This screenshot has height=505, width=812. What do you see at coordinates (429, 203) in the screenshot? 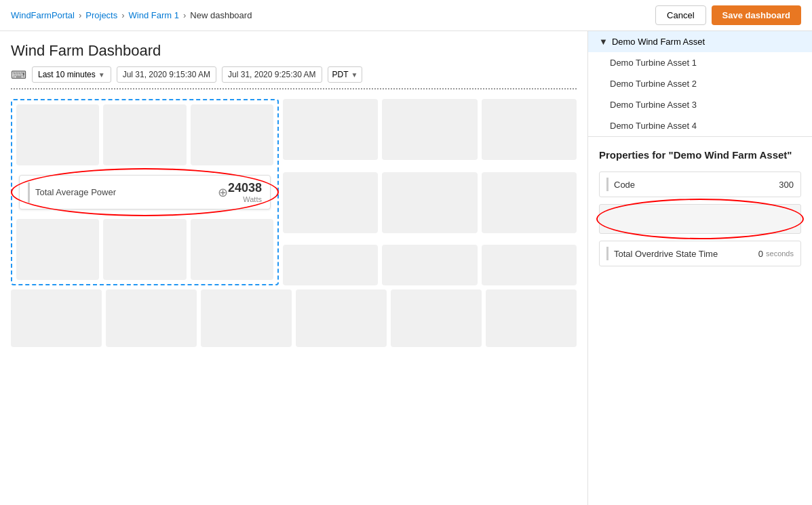
I see `cell-r2c5` at bounding box center [429, 203].